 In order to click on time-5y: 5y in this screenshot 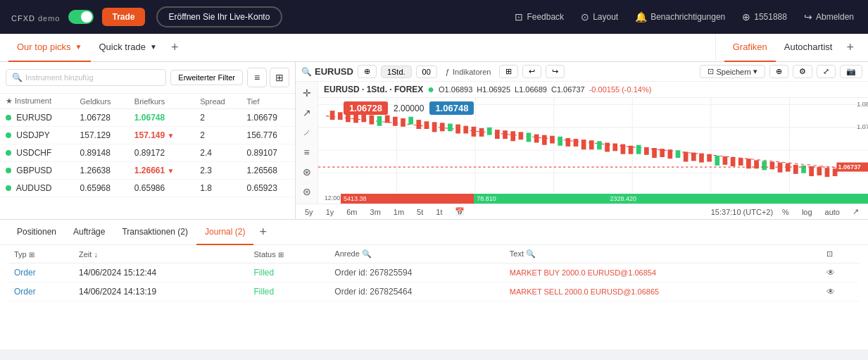, I will do `click(309, 212)`.